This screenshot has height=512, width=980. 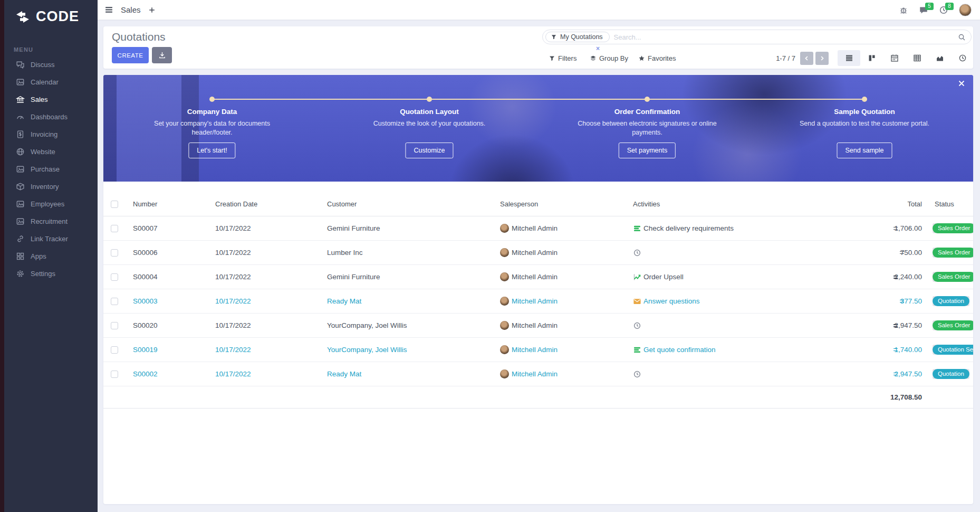 What do you see at coordinates (965, 10) in the screenshot?
I see `user-avatar` at bounding box center [965, 10].